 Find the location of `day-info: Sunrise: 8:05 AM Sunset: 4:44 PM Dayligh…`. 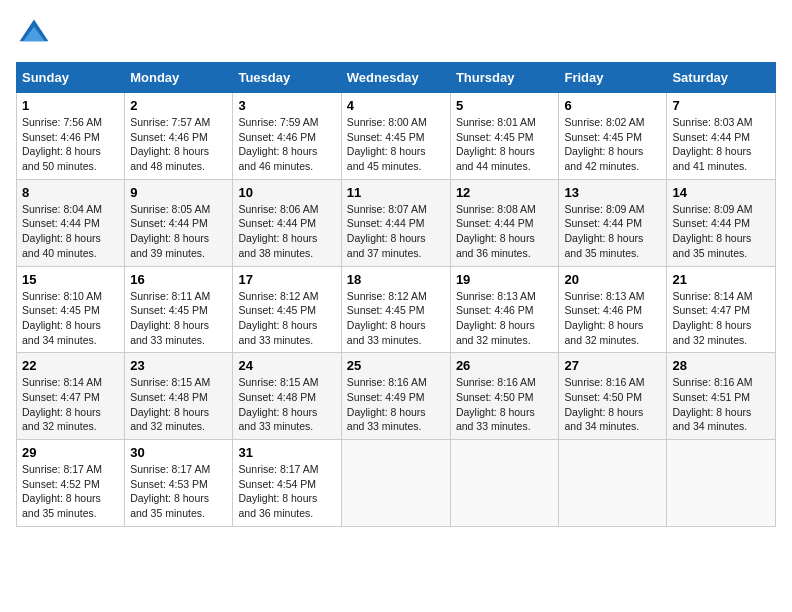

day-info: Sunrise: 8:05 AM Sunset: 4:44 PM Dayligh… is located at coordinates (178, 232).